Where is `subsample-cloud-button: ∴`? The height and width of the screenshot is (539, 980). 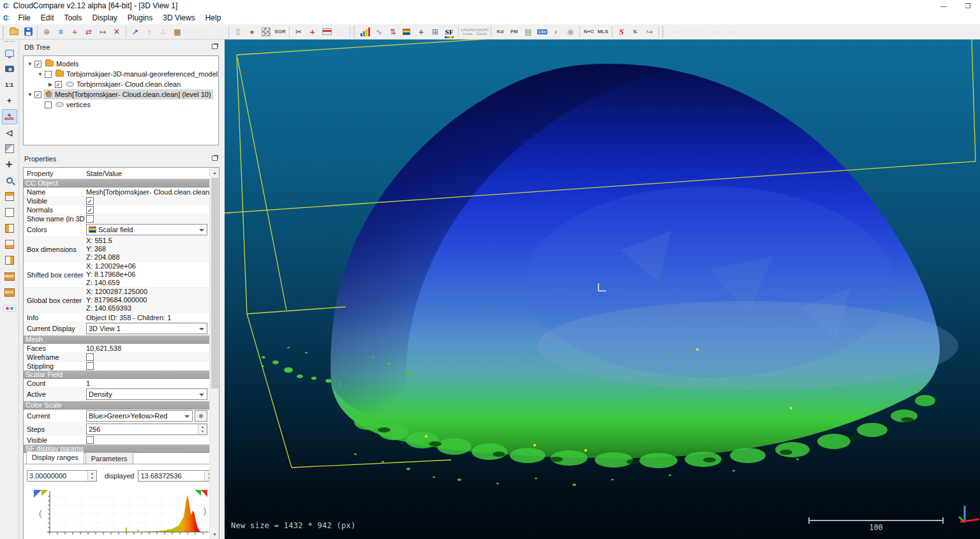 subsample-cloud-button: ∴ is located at coordinates (163, 32).